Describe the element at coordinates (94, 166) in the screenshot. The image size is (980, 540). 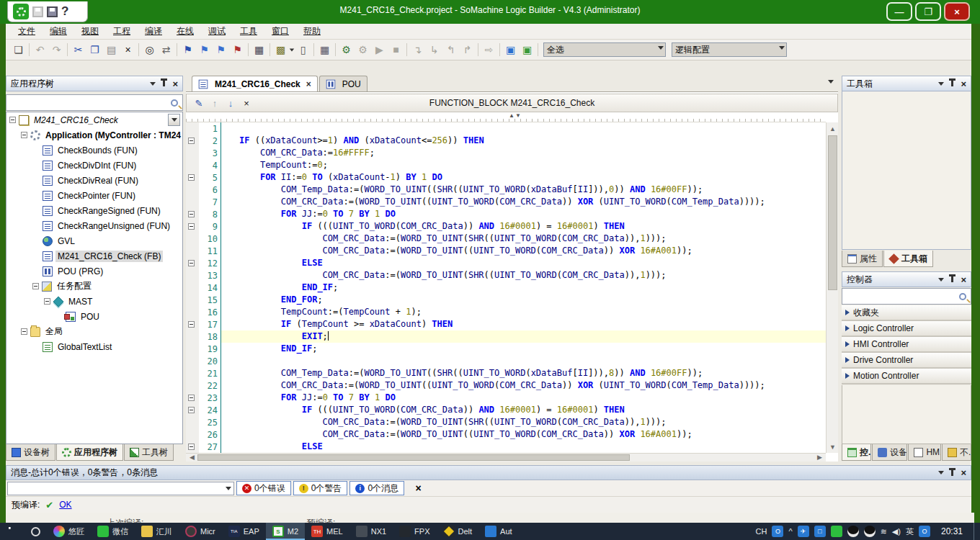
I see `tree-item: CheckDivDInt (FUN)` at that location.